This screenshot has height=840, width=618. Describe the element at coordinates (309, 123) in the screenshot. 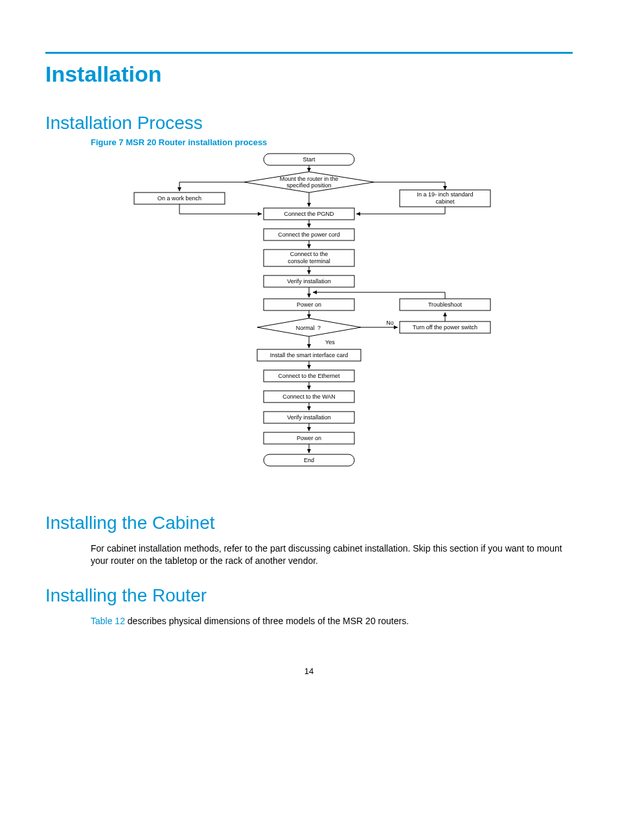

I see `section-installation-process: Installation Process` at that location.